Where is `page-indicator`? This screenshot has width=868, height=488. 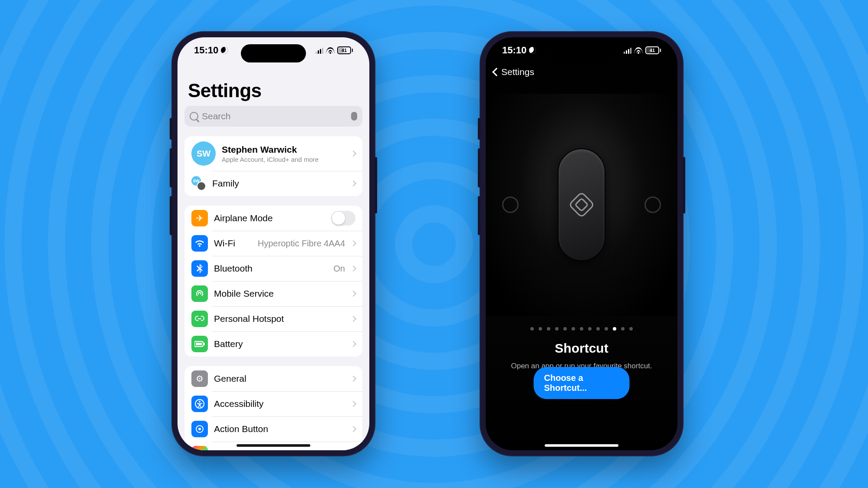 page-indicator is located at coordinates (582, 329).